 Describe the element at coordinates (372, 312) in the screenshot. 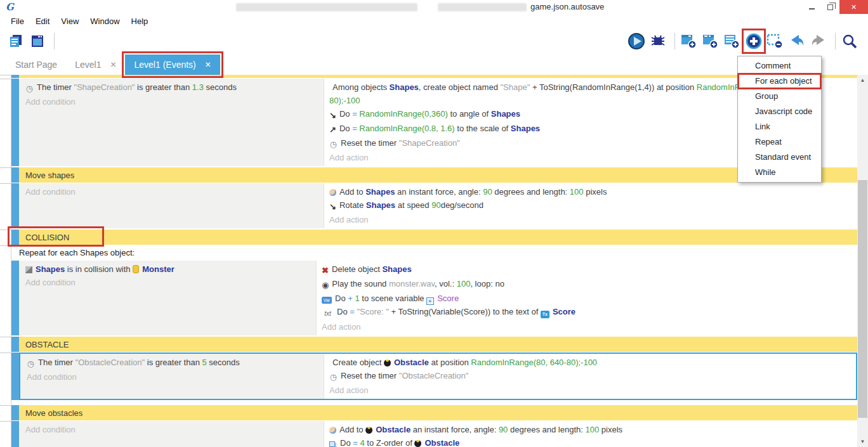

I see `text-segment: "Score: "` at that location.